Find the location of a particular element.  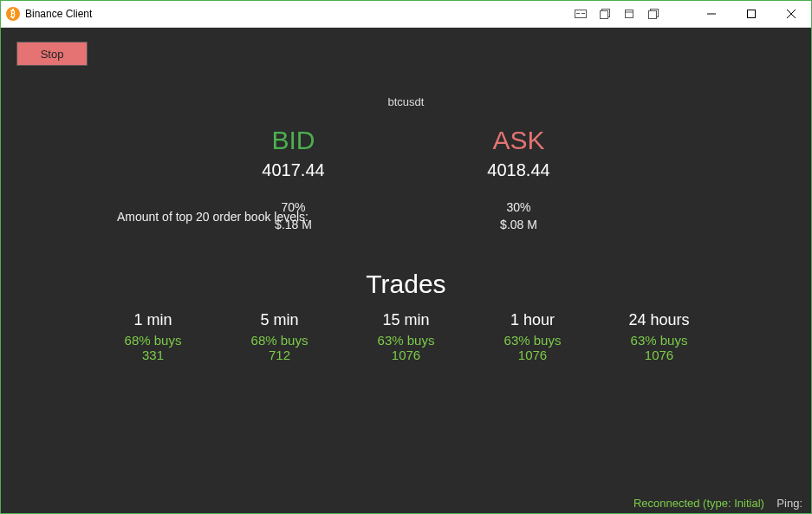

trade-period: 24 hours is located at coordinates (659, 321).